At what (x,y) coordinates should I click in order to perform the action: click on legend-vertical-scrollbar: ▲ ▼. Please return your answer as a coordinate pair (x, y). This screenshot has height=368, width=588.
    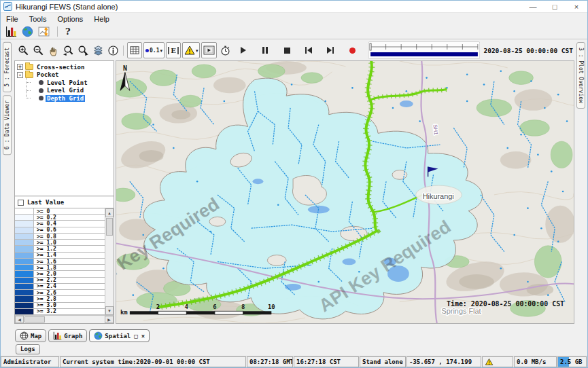
    Looking at the image, I should click on (109, 262).